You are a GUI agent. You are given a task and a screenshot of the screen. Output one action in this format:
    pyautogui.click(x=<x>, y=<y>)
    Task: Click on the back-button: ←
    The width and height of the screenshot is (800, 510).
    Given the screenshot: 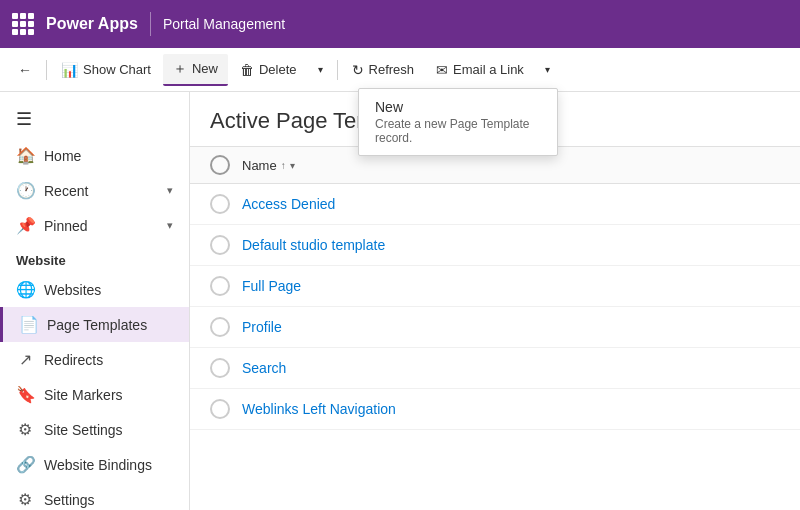 What is the action you would take?
    pyautogui.click(x=25, y=70)
    